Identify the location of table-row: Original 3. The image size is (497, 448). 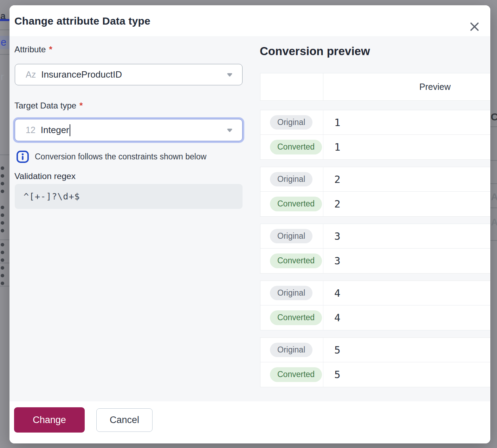
(375, 236).